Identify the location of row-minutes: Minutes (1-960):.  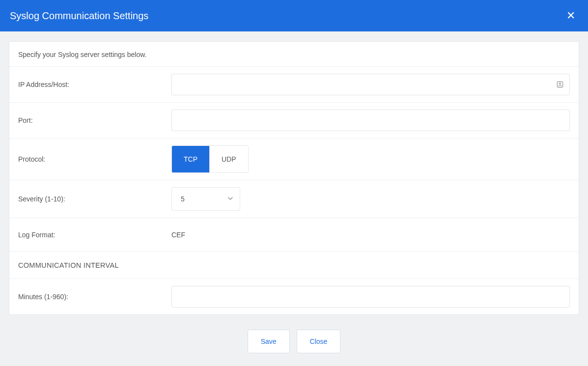
(294, 297).